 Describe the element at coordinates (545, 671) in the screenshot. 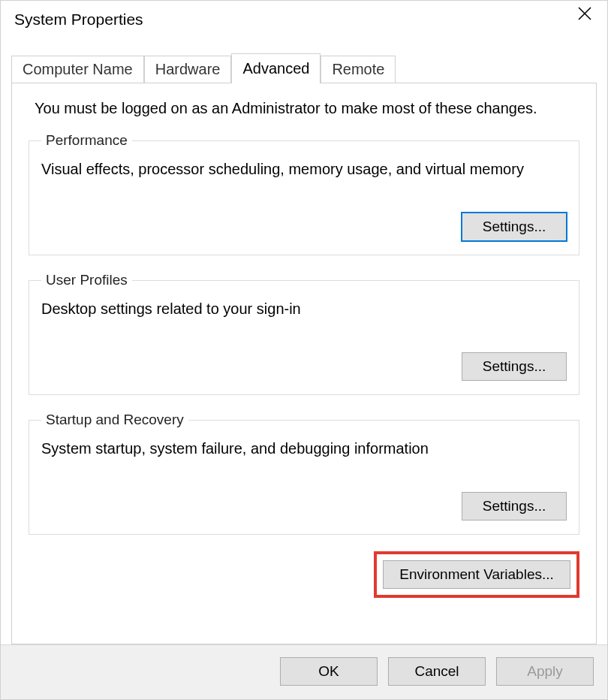

I see `apply-button: Apply` at that location.